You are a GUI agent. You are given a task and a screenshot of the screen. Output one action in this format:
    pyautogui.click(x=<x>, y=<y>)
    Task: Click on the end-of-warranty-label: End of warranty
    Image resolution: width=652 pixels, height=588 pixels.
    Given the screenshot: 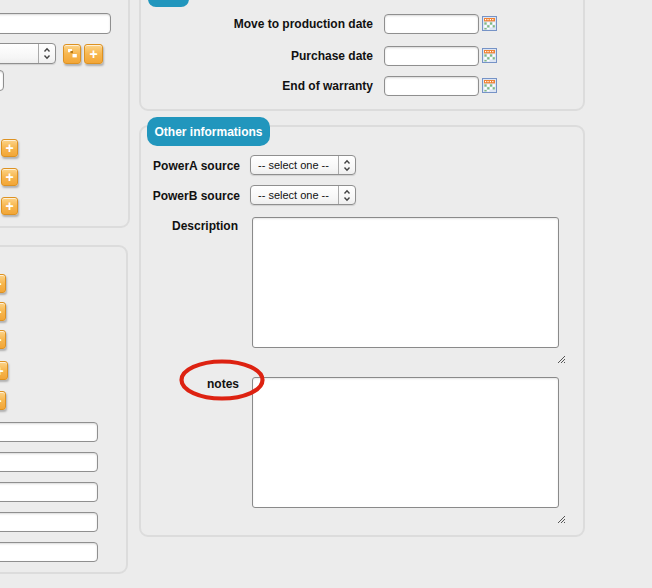 What is the action you would take?
    pyautogui.click(x=256, y=86)
    